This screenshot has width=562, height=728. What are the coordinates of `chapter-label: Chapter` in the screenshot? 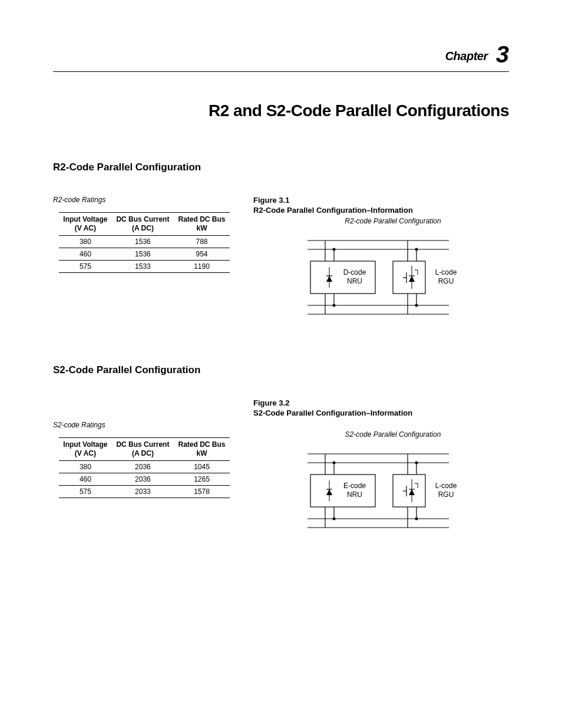 It's located at (467, 56).